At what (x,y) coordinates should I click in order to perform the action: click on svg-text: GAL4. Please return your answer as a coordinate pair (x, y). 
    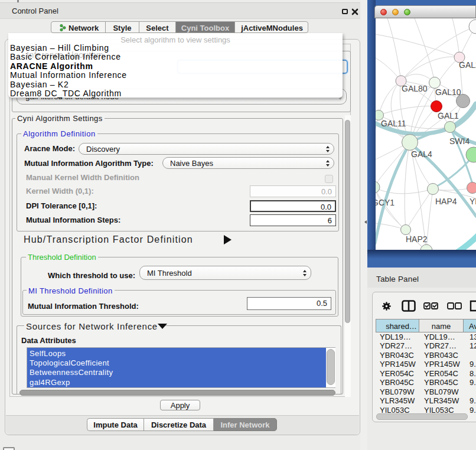
    Looking at the image, I should click on (422, 154).